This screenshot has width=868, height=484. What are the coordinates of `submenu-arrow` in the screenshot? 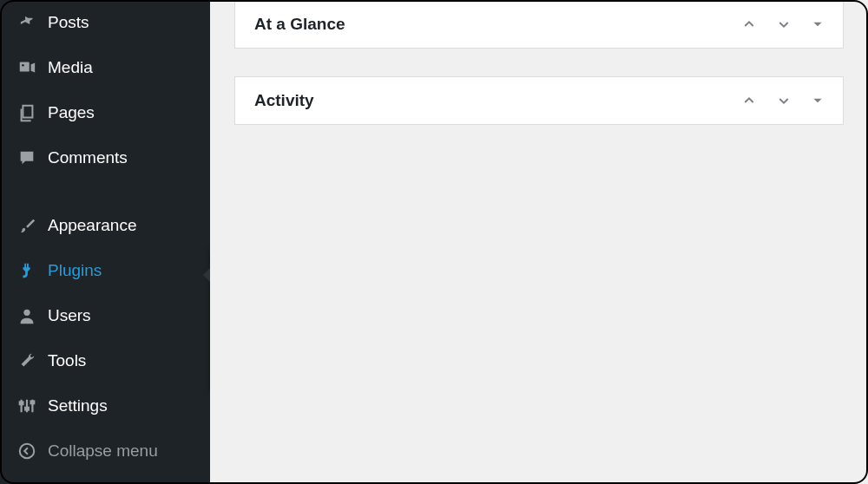 It's located at (207, 275).